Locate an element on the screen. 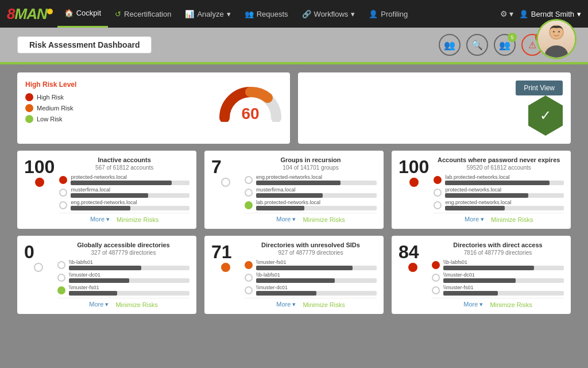  stat-label: \\muster-fs01 is located at coordinates (504, 288).